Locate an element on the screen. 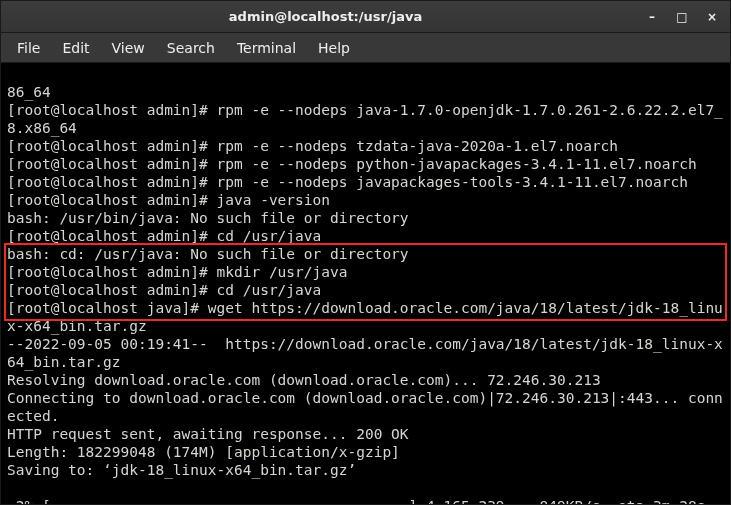  window-title: admin@localhost:/usr/java is located at coordinates (326, 16).